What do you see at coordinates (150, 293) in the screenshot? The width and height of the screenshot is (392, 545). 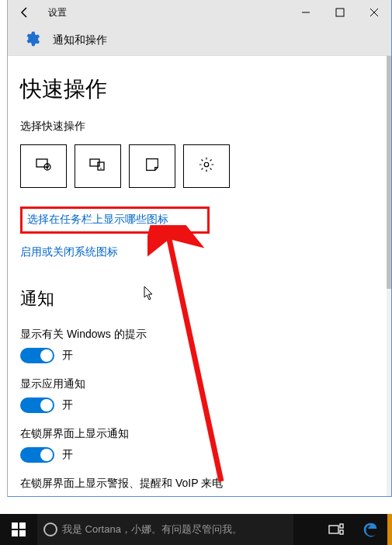 I see `cursor-icon` at bounding box center [150, 293].